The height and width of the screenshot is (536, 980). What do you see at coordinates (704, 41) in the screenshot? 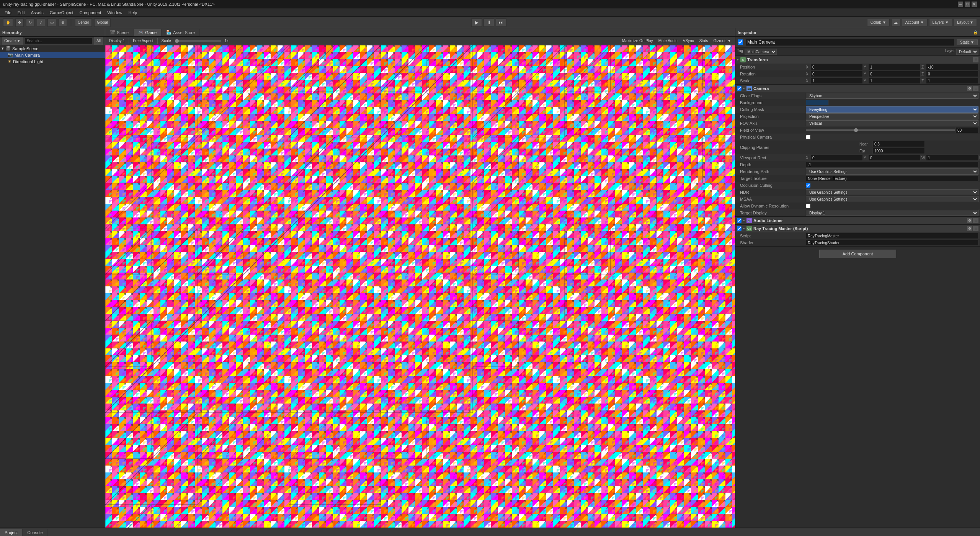
I see `stats-toggle: Stats` at bounding box center [704, 41].